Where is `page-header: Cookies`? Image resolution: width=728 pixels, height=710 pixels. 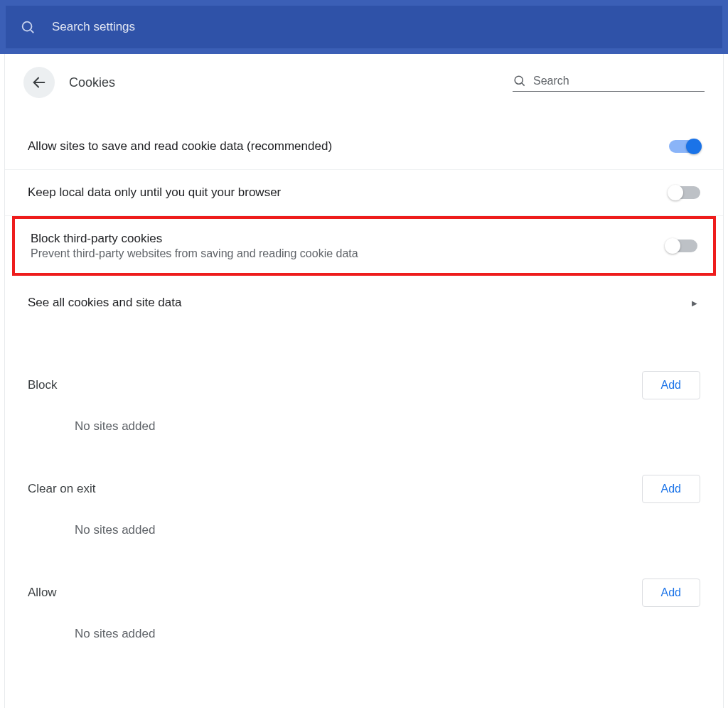
page-header: Cookies is located at coordinates (364, 85).